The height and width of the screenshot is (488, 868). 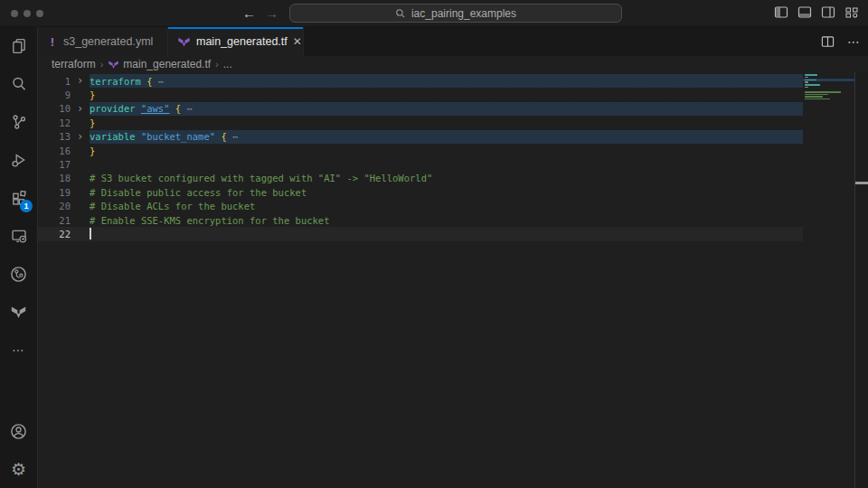 What do you see at coordinates (781, 13) in the screenshot?
I see `toggle-sidebar-icon` at bounding box center [781, 13].